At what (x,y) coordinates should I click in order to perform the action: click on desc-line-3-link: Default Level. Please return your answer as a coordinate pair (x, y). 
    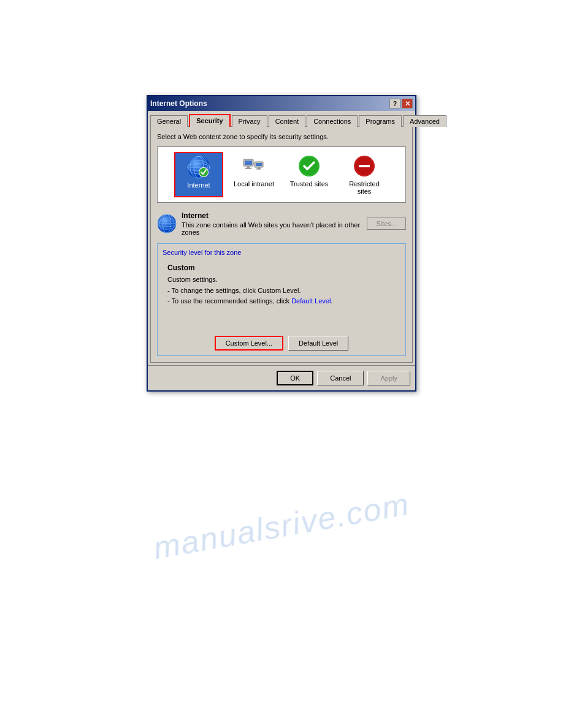
    Looking at the image, I should click on (311, 301).